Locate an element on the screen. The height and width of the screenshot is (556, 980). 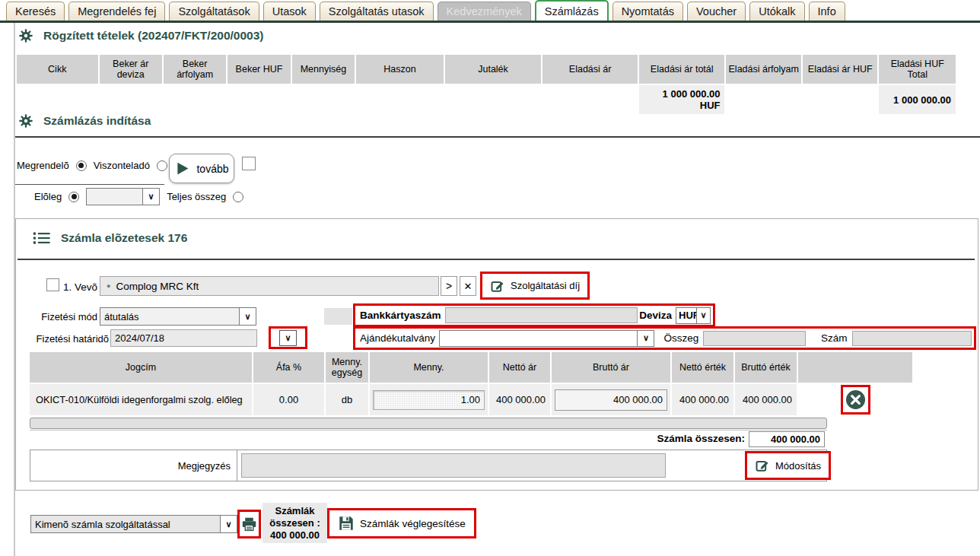
totals-row: 1 000 000.00 HUF 1 000 000.00 is located at coordinates (486, 100).